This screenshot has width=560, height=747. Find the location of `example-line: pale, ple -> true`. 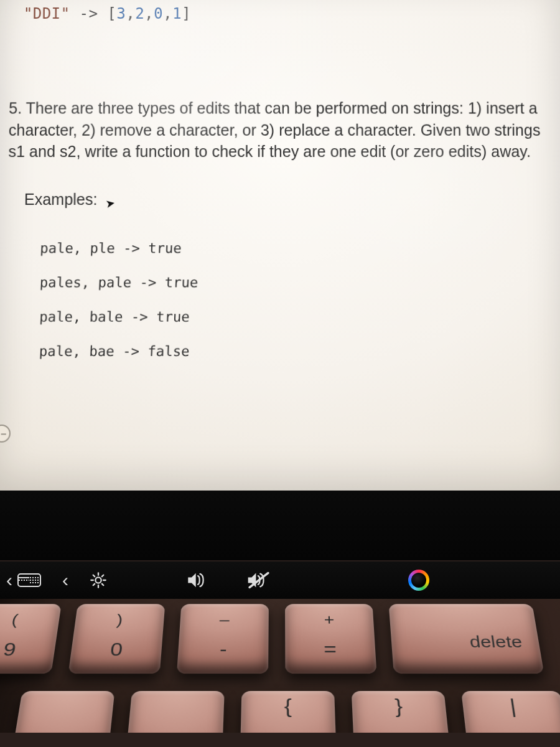

example-line: pale, ple -> true is located at coordinates (297, 248).